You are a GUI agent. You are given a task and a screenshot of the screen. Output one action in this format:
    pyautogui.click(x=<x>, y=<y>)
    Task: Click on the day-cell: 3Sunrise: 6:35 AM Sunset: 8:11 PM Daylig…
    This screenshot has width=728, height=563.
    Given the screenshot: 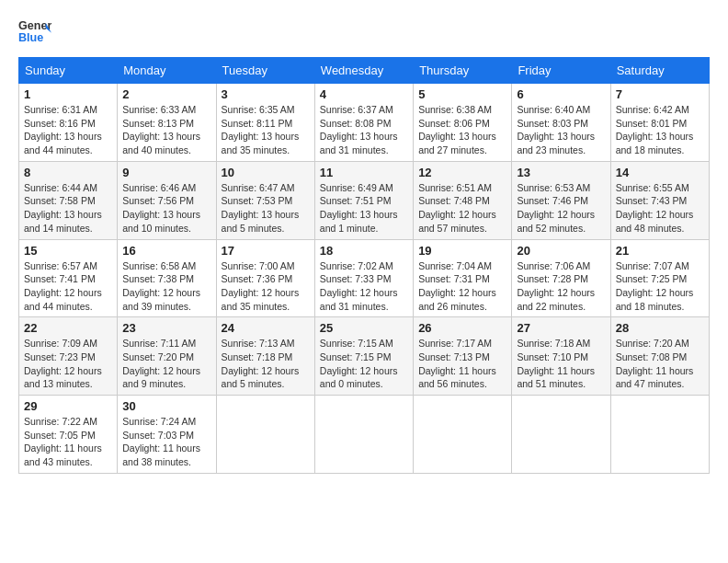 What is the action you would take?
    pyautogui.click(x=265, y=123)
    